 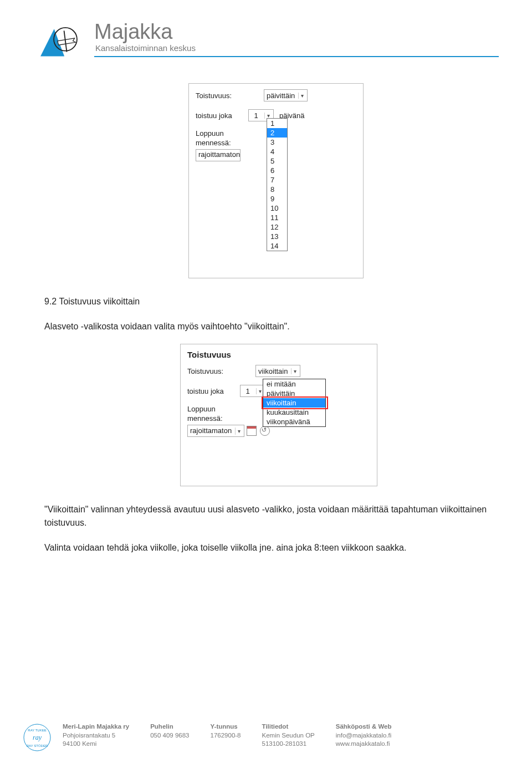 What do you see at coordinates (286, 95) in the screenshot?
I see `recurrence-select: päivittäin ▾` at bounding box center [286, 95].